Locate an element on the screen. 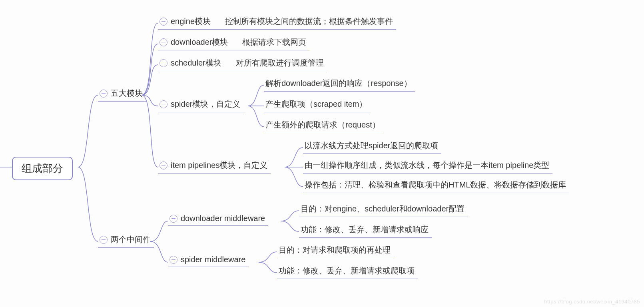 The image size is (644, 307). node-engine: engine模块 控制所有模块之间的数据流；根据条件触发事件 is located at coordinates (277, 22).